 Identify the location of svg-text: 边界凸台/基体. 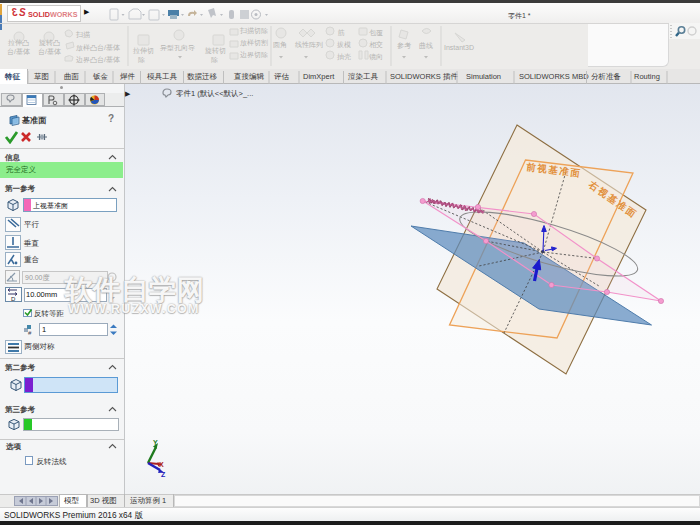
(98, 60).